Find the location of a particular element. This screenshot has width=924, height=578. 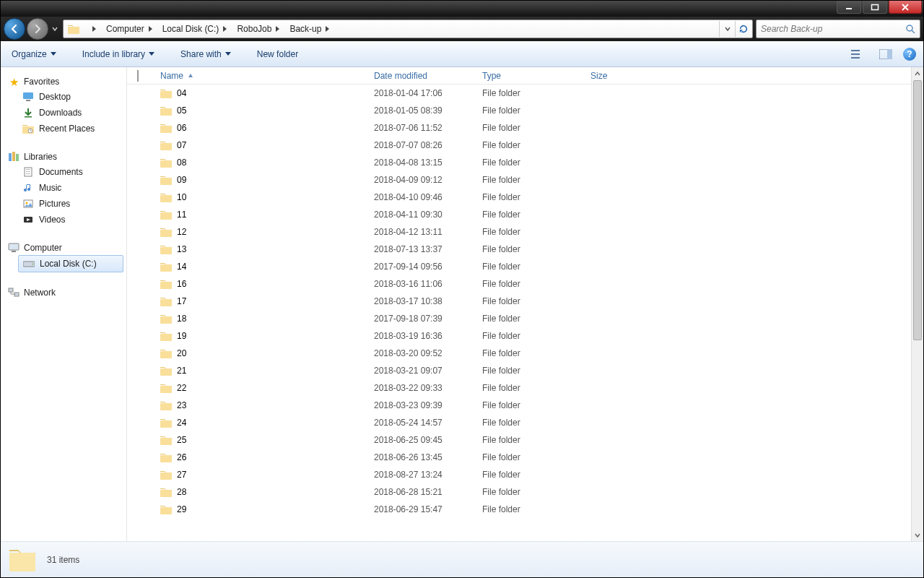

file-date-cell: 2018-04-09 09:12 is located at coordinates (422, 180).